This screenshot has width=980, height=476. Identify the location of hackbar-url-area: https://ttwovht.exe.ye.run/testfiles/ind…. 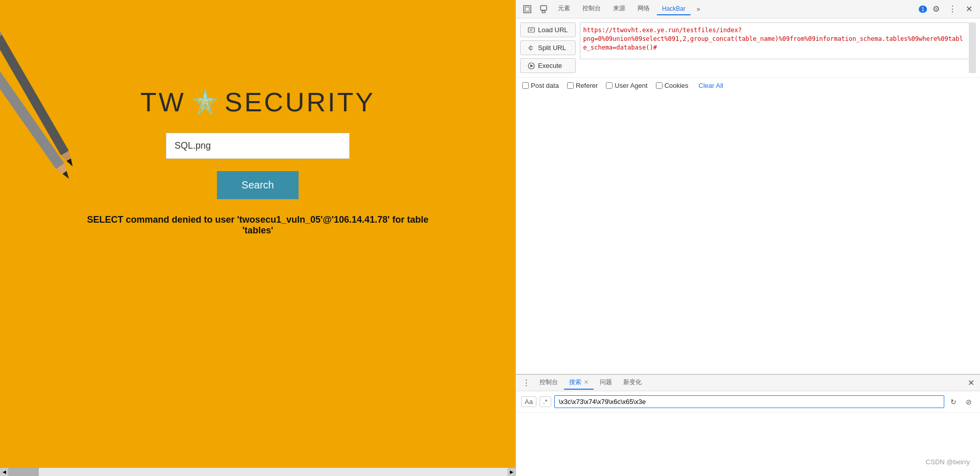
(778, 48).